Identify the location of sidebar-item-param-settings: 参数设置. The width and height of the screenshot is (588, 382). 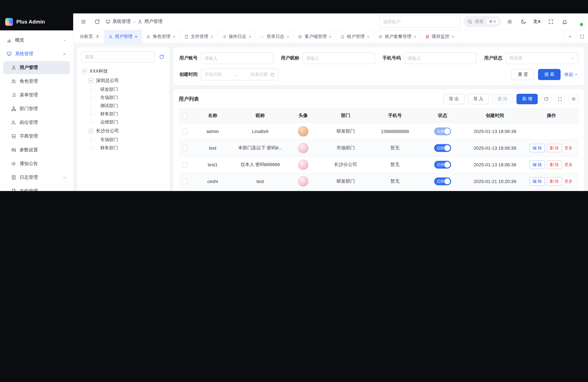
(37, 150).